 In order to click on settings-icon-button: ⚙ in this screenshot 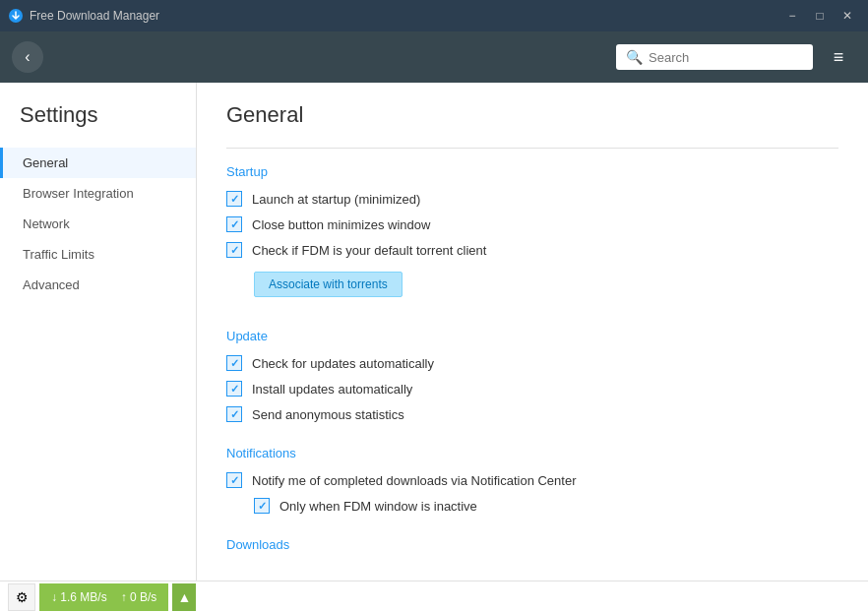, I will do `click(22, 597)`.